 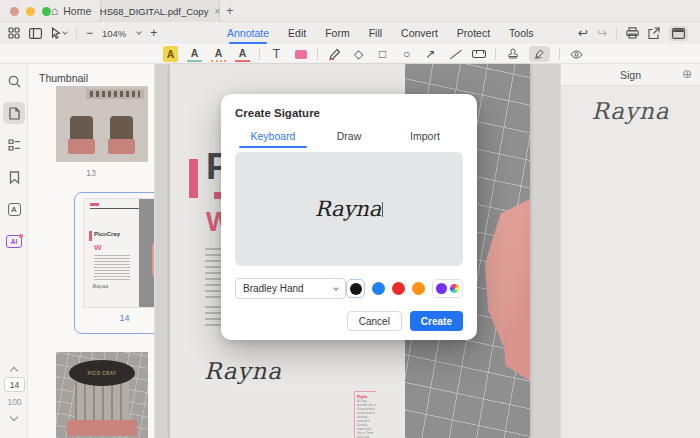 I want to click on text-caret, so click(x=382, y=210).